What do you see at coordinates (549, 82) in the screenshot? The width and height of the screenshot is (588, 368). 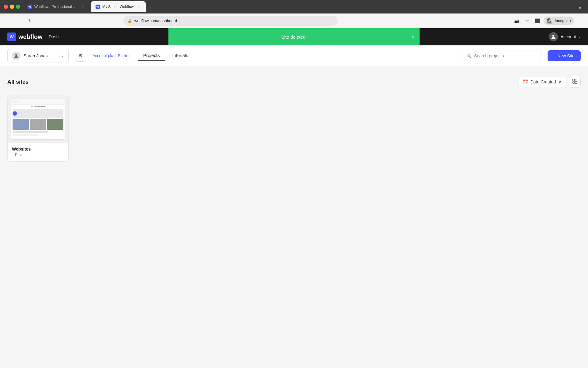 I see `sort-controls: 📅 Date Created ∨` at bounding box center [549, 82].